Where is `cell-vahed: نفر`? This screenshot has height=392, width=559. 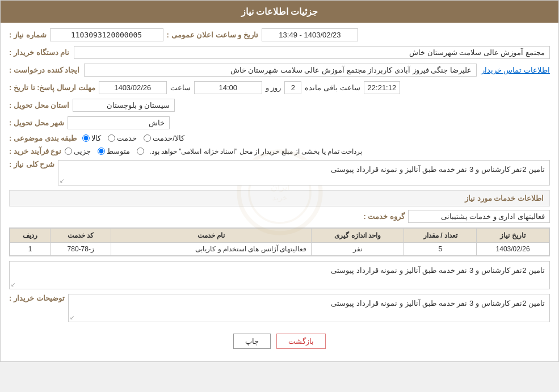
cell-vahed: نفر is located at coordinates (358, 250).